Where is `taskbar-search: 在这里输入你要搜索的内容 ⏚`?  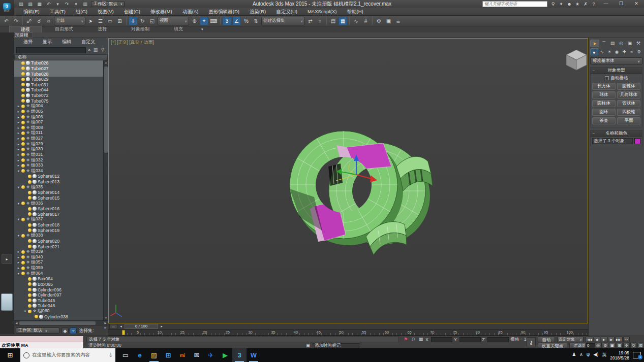
taskbar-search: 在这里输入你要搜索的内容 ⏚ is located at coordinates (68, 355).